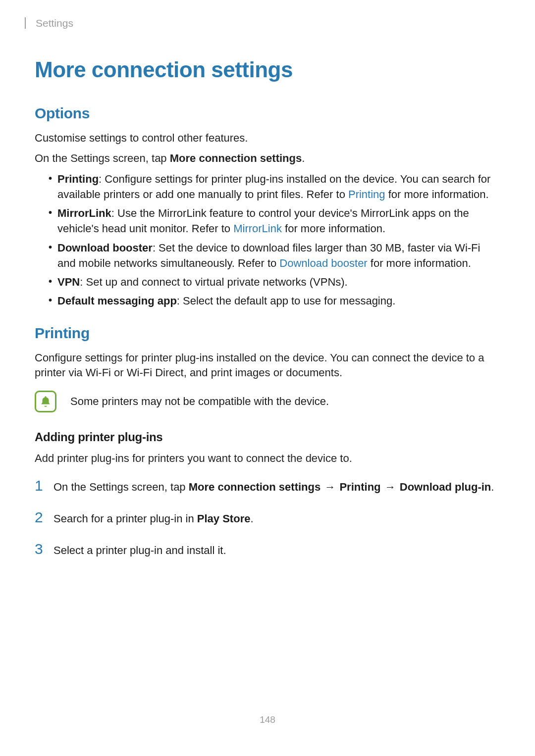  I want to click on step-text: On the Settings screen, tap More connect…, so click(273, 487).